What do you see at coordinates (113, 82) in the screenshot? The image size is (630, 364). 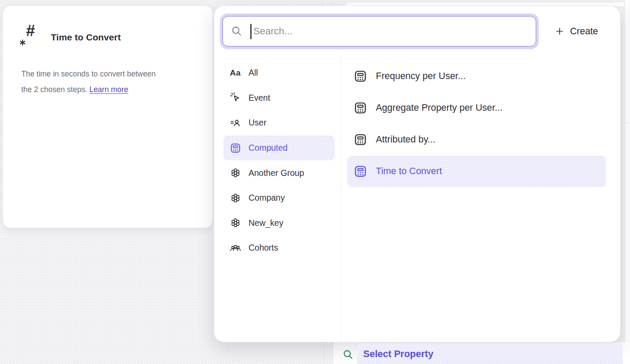 I see `tooltip-description: The time in seconds to convert between t…` at bounding box center [113, 82].